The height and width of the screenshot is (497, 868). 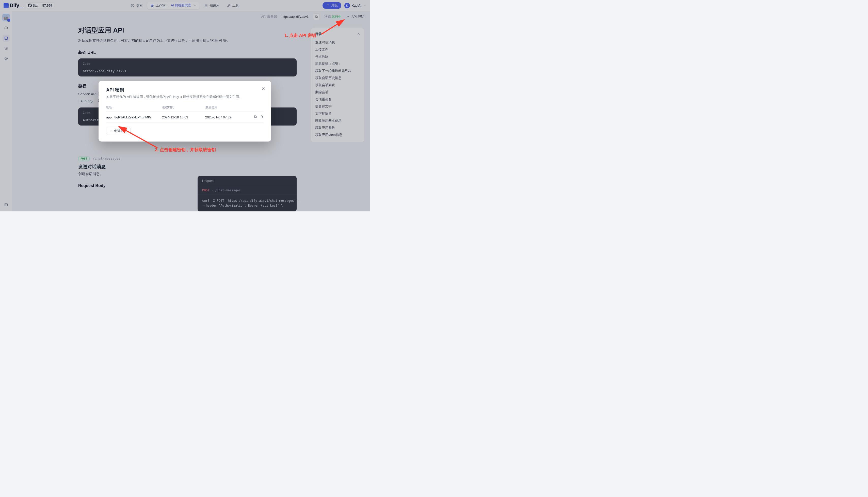 What do you see at coordinates (227, 107) in the screenshot?
I see `col-lastused: 最后使用` at bounding box center [227, 107].